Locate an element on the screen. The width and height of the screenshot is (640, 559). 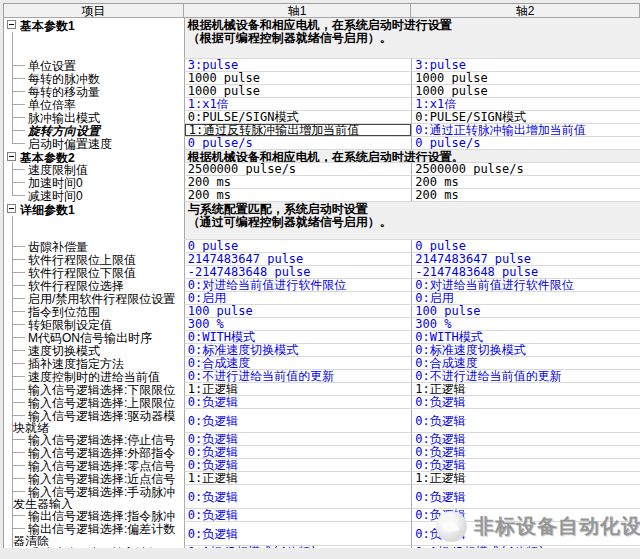
axis1-value-cell: 2147483647 pulse is located at coordinates (298, 260).